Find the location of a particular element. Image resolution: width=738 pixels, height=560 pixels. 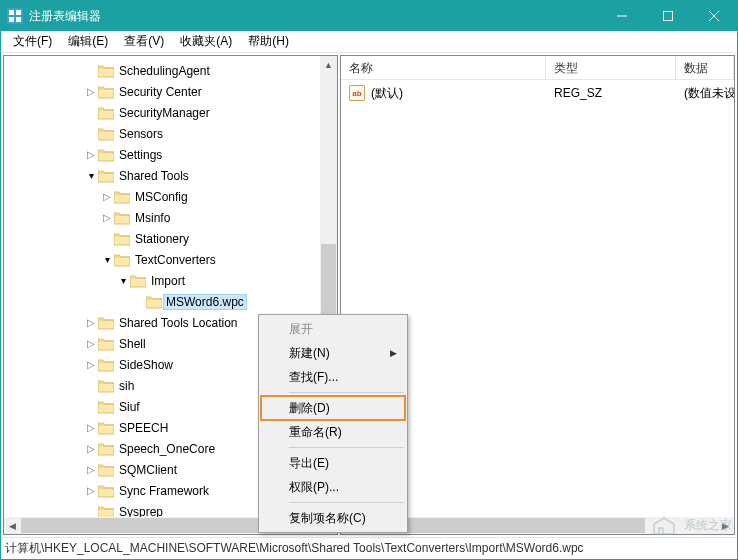

menu-3: 收藏夹(A) is located at coordinates (206, 42).